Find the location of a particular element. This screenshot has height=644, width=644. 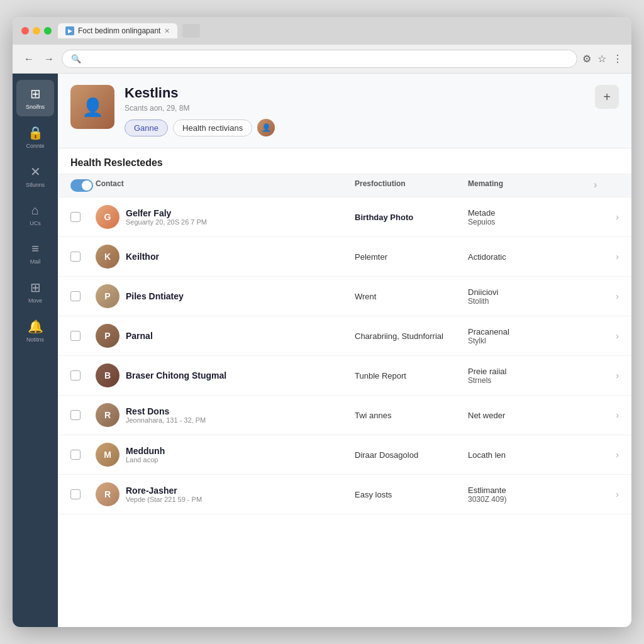

notitns-icon: 🔔 is located at coordinates (35, 326).